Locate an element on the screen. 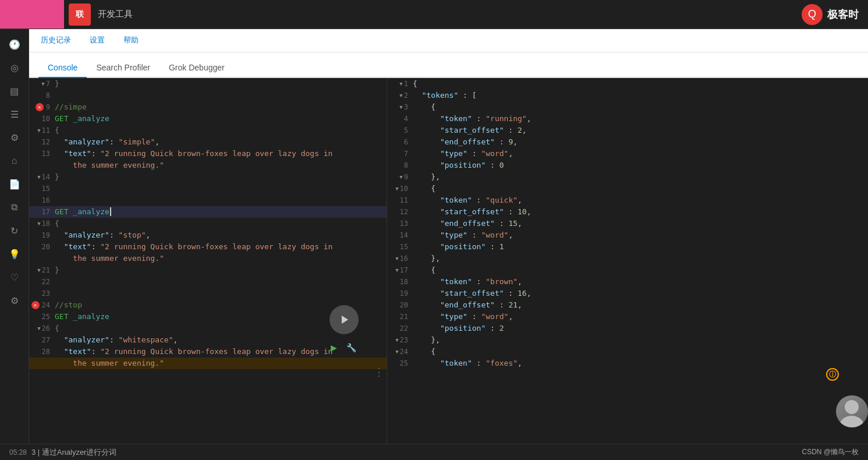  json-content-11: "token" : "quick", is located at coordinates (639, 200).